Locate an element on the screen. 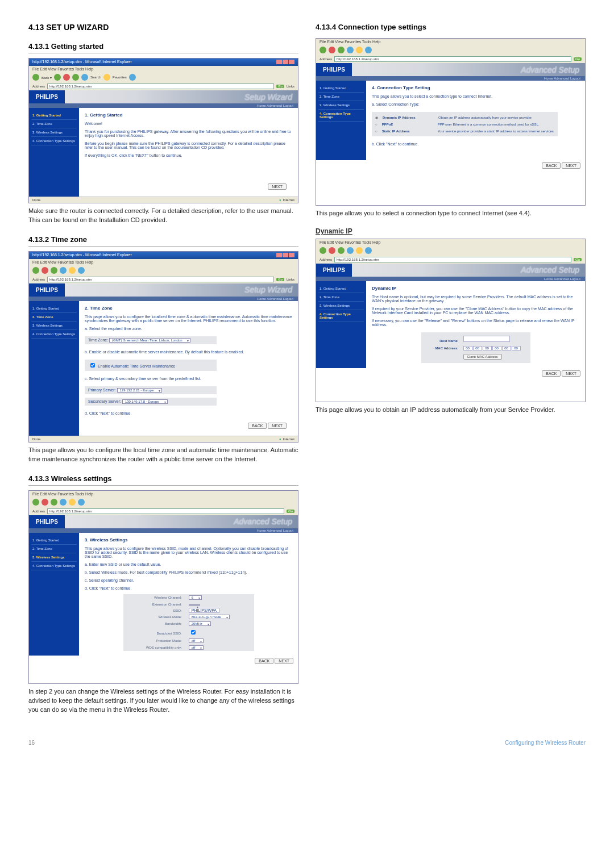 This screenshot has height=868, width=614. host-input is located at coordinates (487, 339).